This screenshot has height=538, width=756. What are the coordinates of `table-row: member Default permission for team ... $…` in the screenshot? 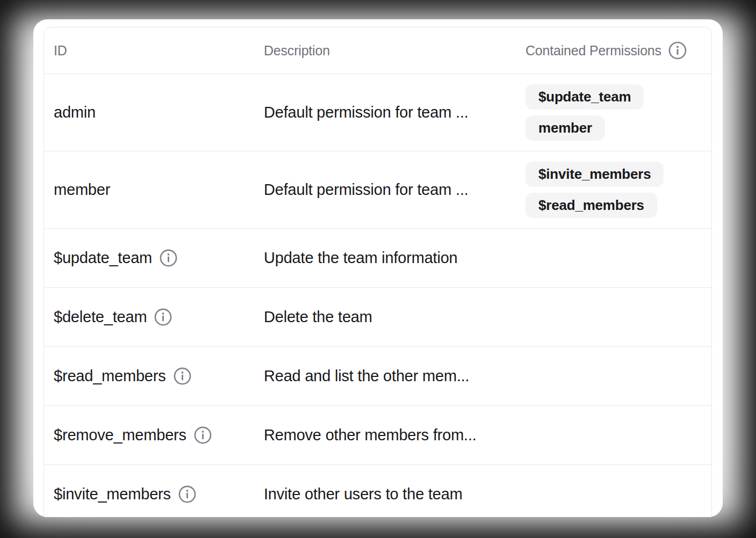 It's located at (378, 190).